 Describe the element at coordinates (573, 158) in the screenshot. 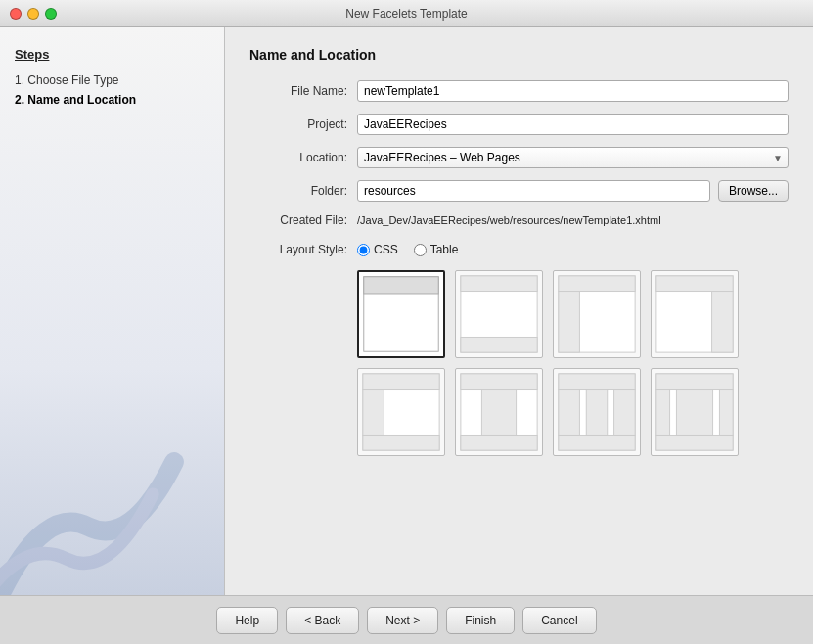

I see `location-select: JavaEERecipes – Web Pages` at that location.